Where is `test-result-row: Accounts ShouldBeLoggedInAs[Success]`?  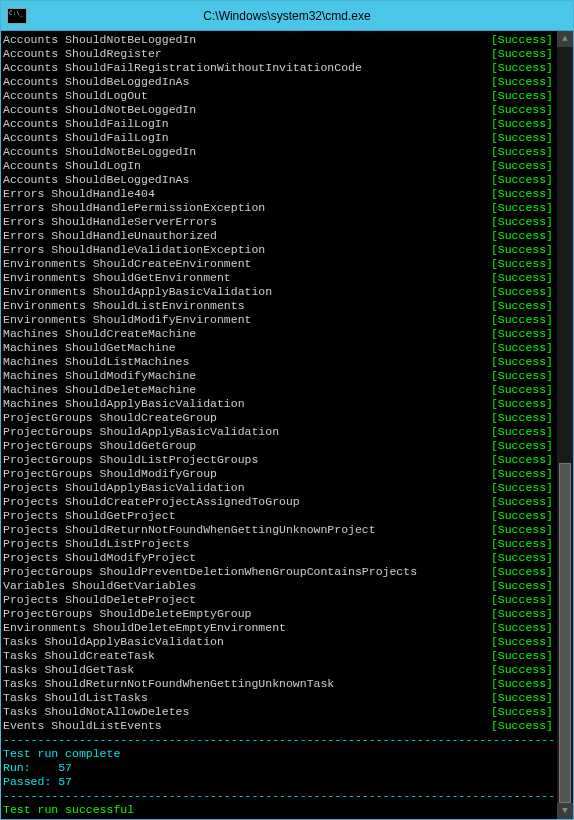 test-result-row: Accounts ShouldBeLoggedInAs[Success] is located at coordinates (279, 180).